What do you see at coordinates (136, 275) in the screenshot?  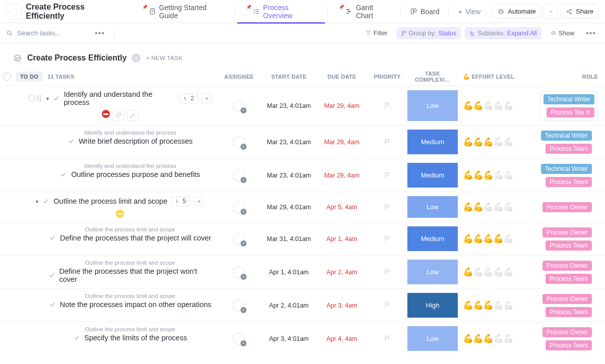 I see `task-name: Define the processes that the project wo…` at bounding box center [136, 275].